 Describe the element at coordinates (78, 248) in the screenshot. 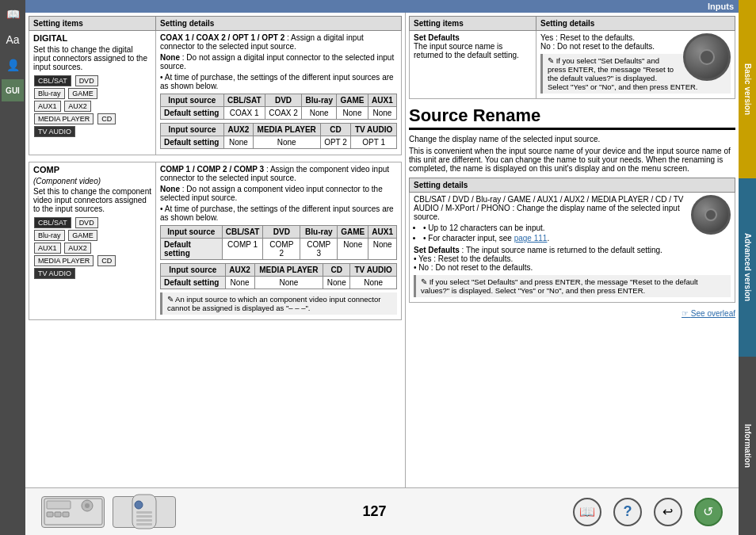

I see `comp-badge-aux2: AUX2` at that location.